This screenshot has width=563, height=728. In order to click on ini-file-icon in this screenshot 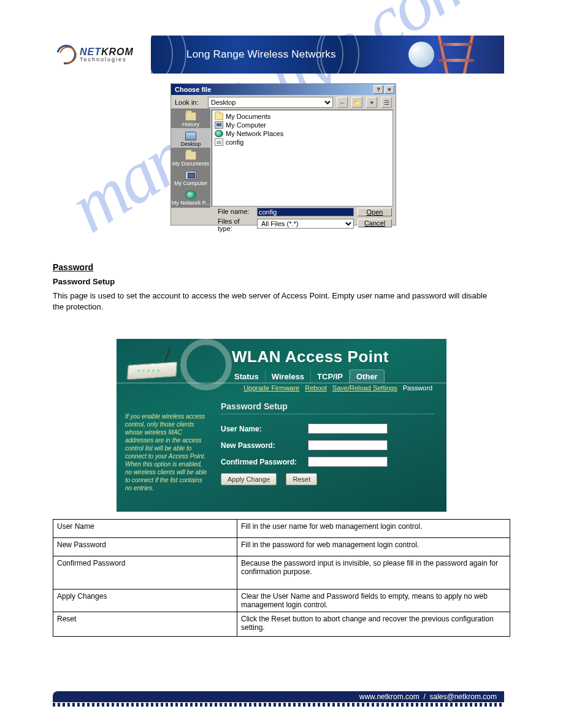, I will do `click(219, 142)`.